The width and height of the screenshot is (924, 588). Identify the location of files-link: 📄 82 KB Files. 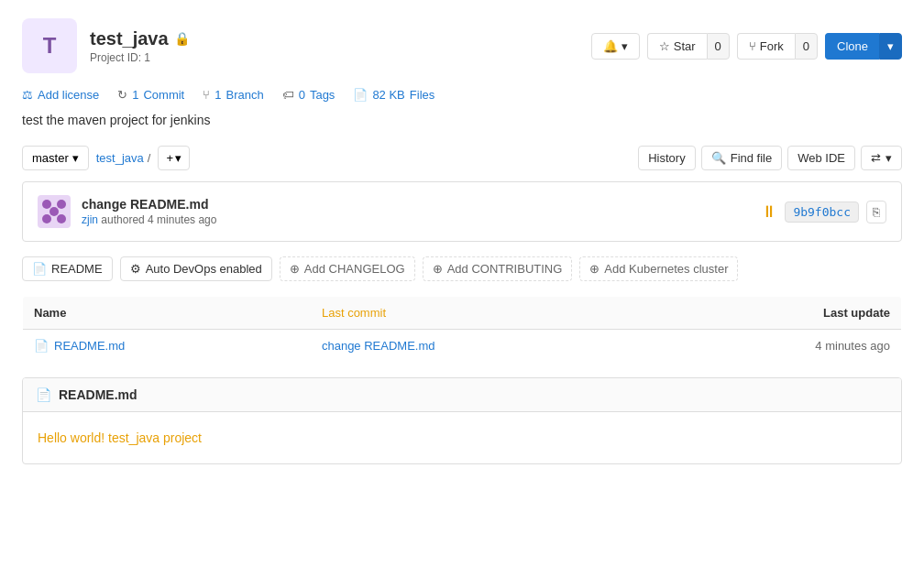
(394, 95).